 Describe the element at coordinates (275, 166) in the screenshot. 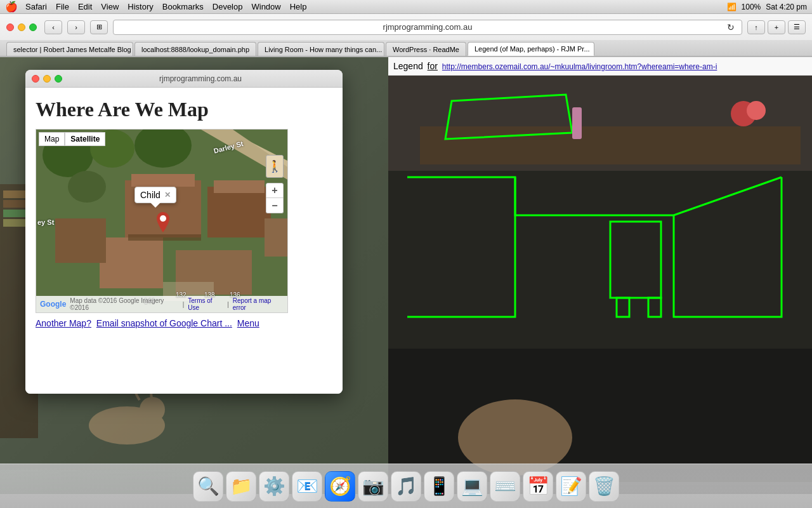

I see `street-view-button: 🚶` at that location.